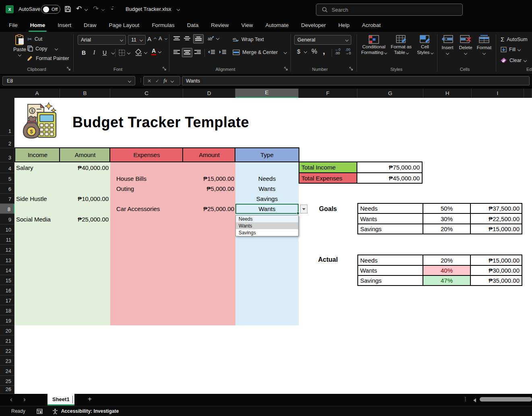 Image resolution: width=532 pixels, height=416 pixels. Describe the element at coordinates (277, 25) in the screenshot. I see `menu-automate: Automate` at that location.